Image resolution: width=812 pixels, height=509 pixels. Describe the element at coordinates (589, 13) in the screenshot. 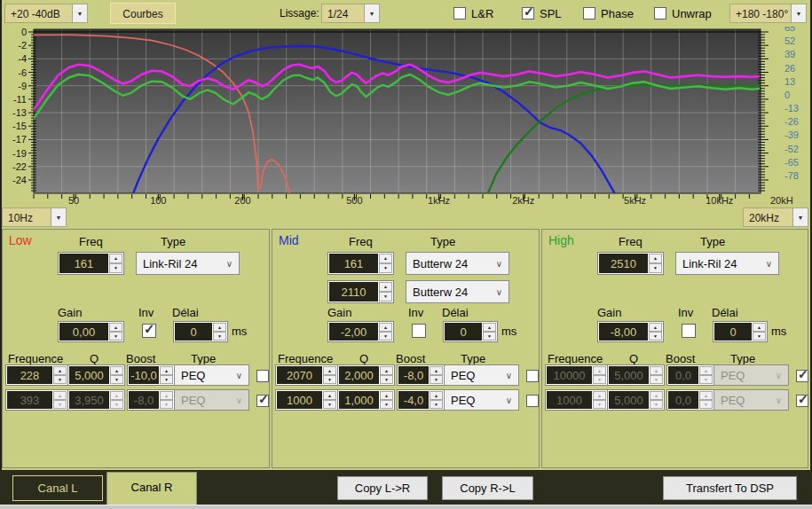

I see `phase-checkbox` at that location.